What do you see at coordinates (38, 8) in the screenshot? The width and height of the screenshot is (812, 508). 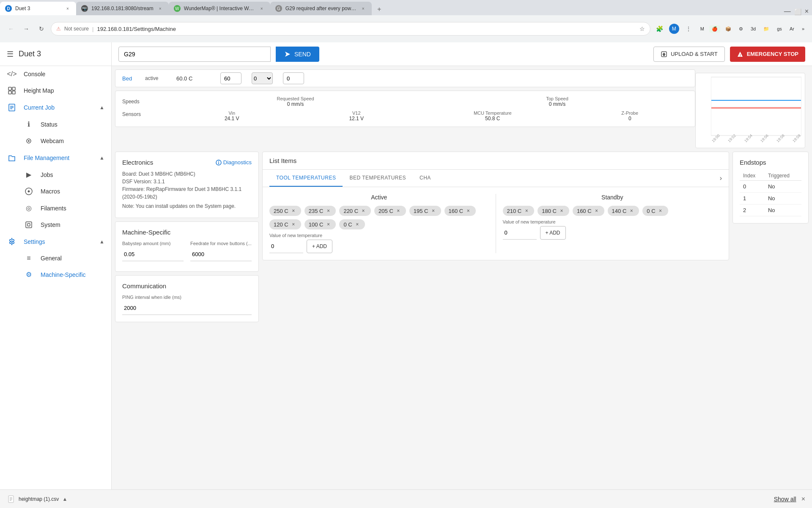 I see `tab-duet3: D Duet 3 ×` at bounding box center [38, 8].